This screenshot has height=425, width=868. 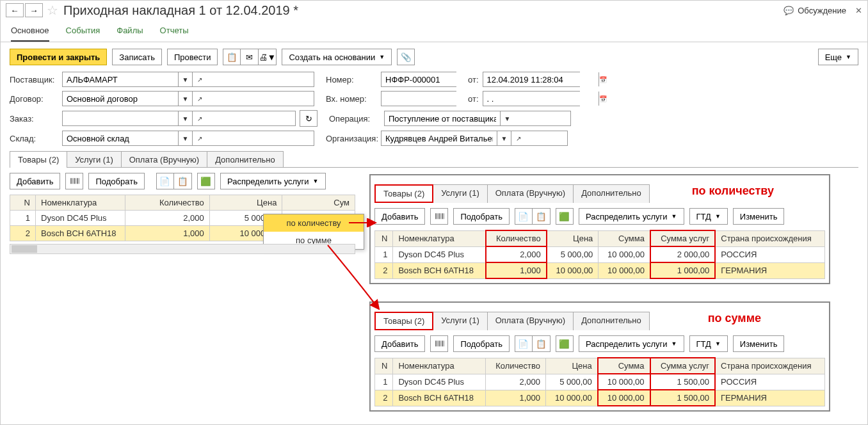 What do you see at coordinates (120, 118) in the screenshot?
I see `order-input` at bounding box center [120, 118].